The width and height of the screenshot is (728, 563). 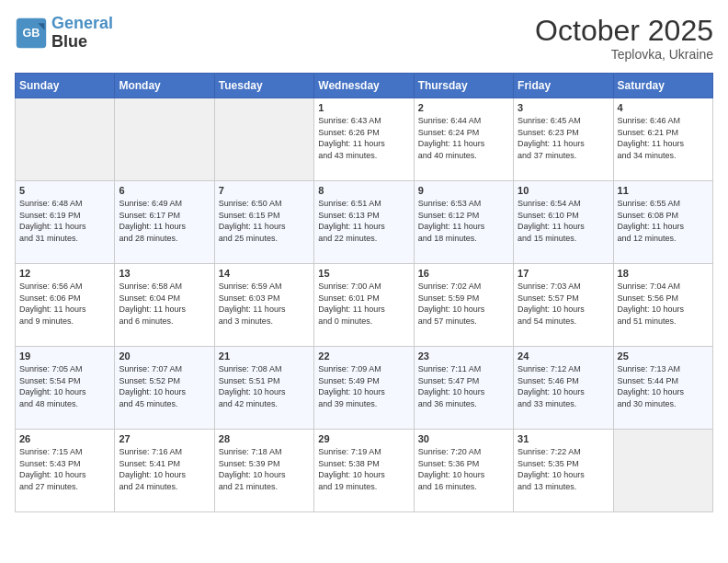 I want to click on day-header-saturday: Saturday, so click(x=663, y=86).